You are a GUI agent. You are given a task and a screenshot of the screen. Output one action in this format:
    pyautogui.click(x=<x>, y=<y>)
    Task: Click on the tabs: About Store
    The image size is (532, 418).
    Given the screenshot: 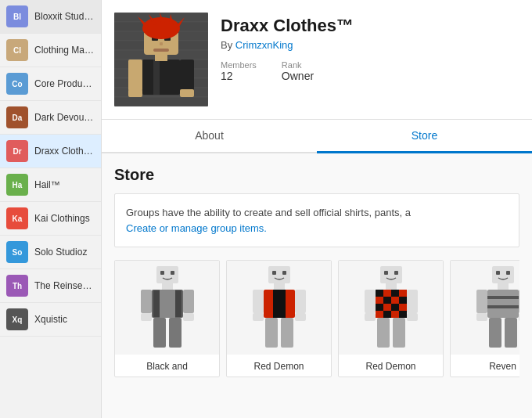 What is the action you would take?
    pyautogui.click(x=317, y=136)
    